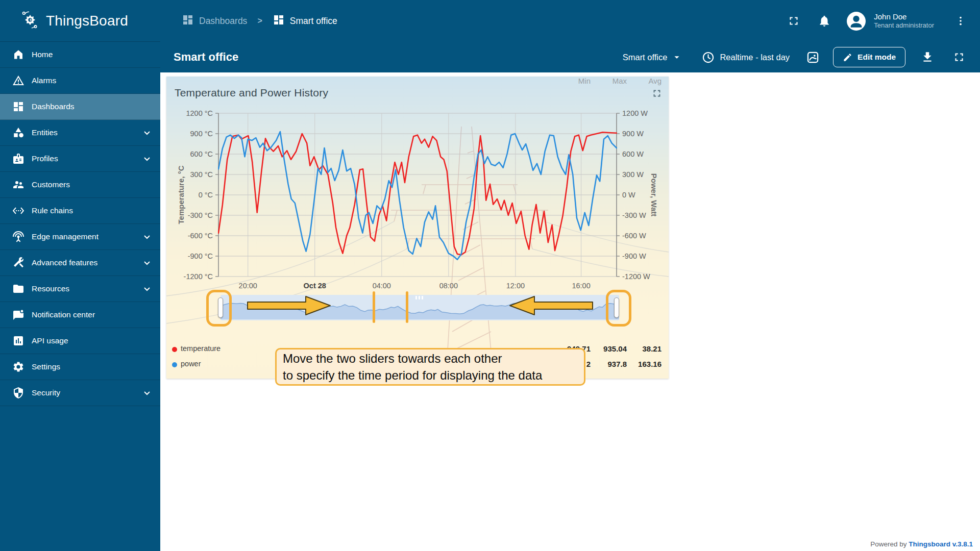 The height and width of the screenshot is (551, 980). What do you see at coordinates (904, 26) in the screenshot?
I see `user-role: Tenant administrator` at bounding box center [904, 26].